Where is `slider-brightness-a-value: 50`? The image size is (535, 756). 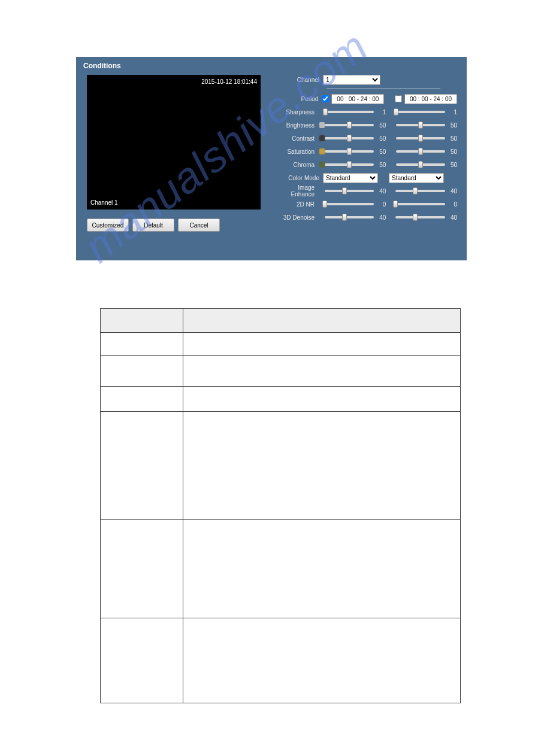 slider-brightness-a-value: 50 is located at coordinates (381, 126).